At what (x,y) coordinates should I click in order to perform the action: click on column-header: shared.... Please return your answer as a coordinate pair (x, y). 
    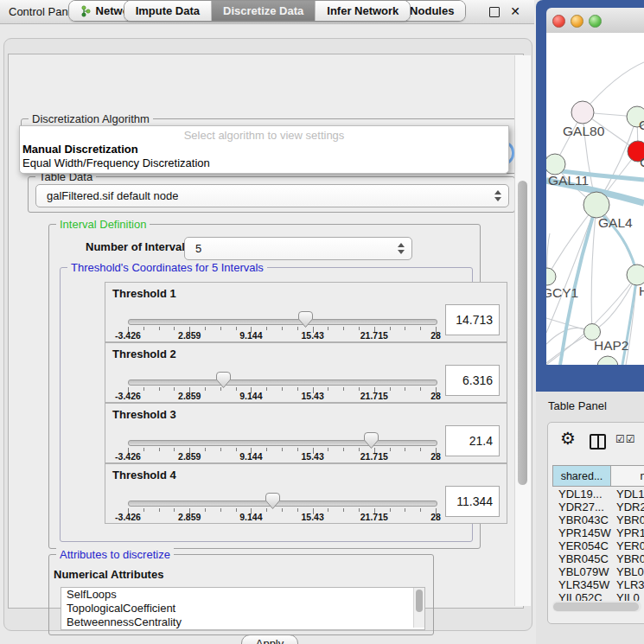
    Looking at the image, I should click on (582, 475).